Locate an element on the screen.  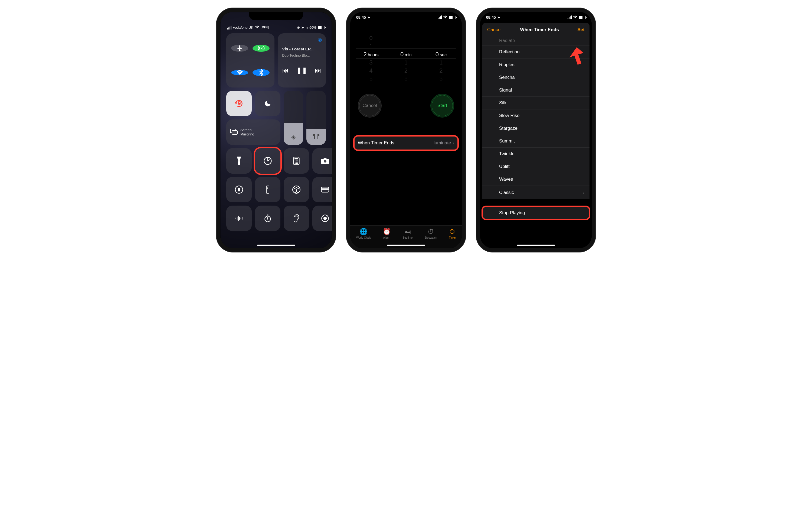
sound-option: Slow Rise is located at coordinates (536, 116).